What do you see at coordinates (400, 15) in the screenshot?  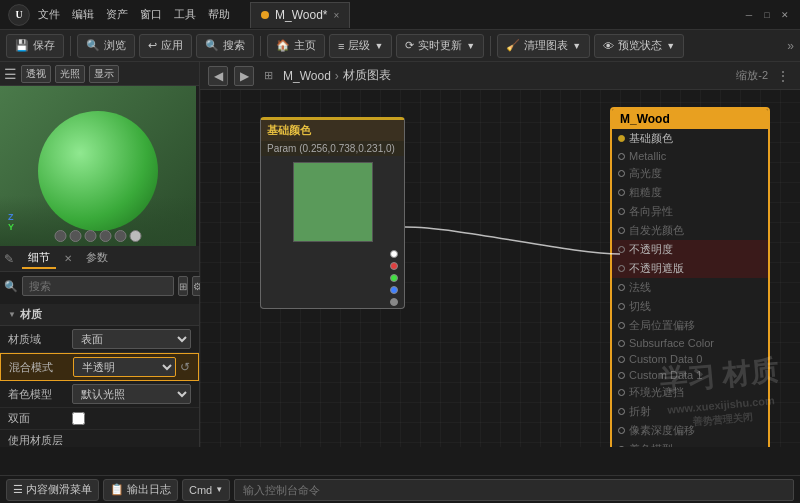 I see `title-bar: U 文件 编辑 资产 窗口 工具 帮助 M_Wood* × ─ □ ✕` at bounding box center [400, 15].